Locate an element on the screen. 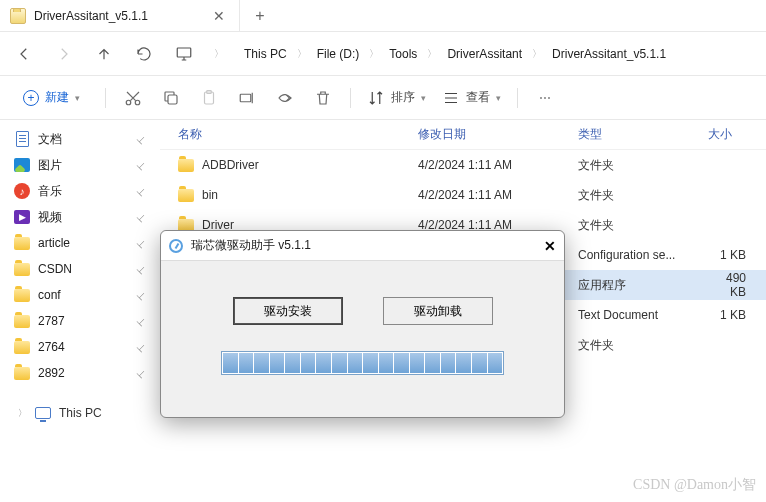  sidebar-item-label: 图片 is located at coordinates (50, 166).